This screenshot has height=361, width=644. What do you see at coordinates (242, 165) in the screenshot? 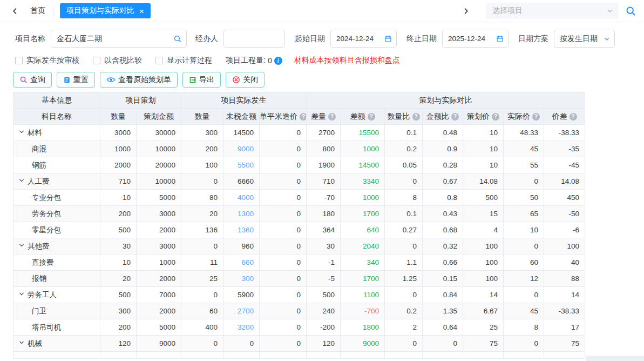
I see `value-cell: 5500` at bounding box center [242, 165].